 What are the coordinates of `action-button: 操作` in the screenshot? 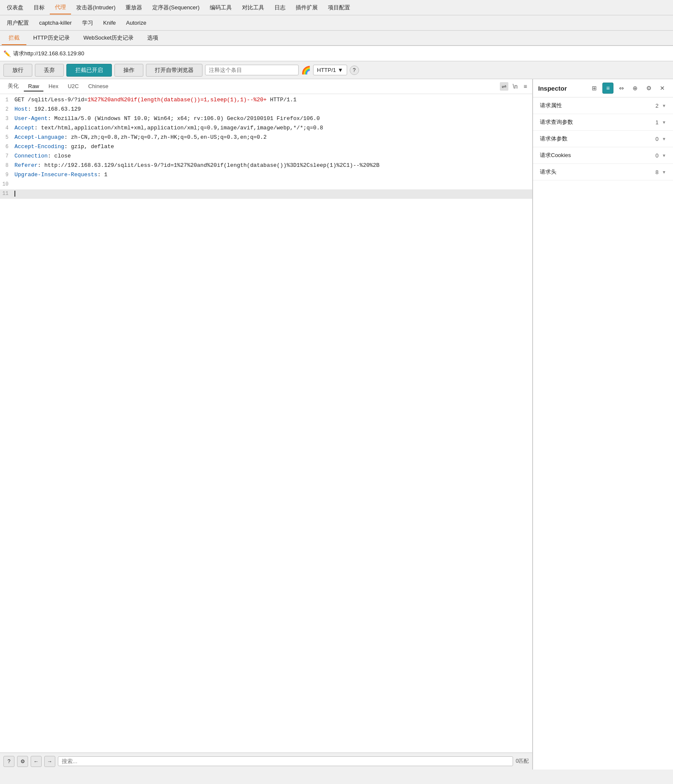 It's located at (129, 70).